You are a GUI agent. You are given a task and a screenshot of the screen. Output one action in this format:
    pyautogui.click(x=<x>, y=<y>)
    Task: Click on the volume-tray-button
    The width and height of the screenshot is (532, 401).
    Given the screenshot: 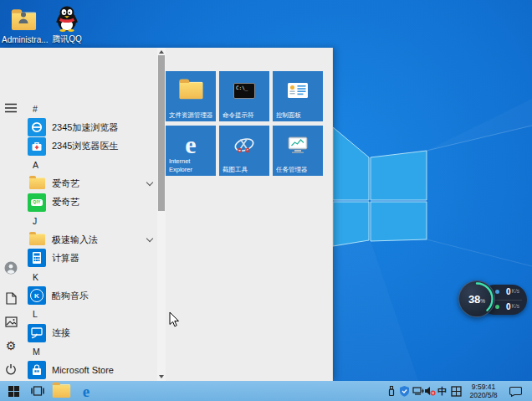 What is the action you would take?
    pyautogui.click(x=430, y=391)
    